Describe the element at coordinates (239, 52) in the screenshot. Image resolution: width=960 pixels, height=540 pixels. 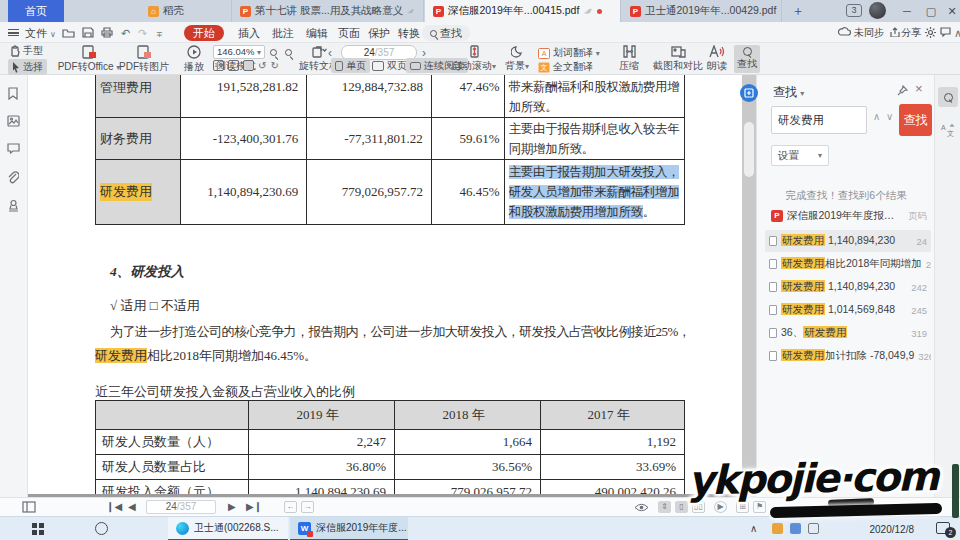
I see `zoom-level-select: 146.04% ▾` at that location.